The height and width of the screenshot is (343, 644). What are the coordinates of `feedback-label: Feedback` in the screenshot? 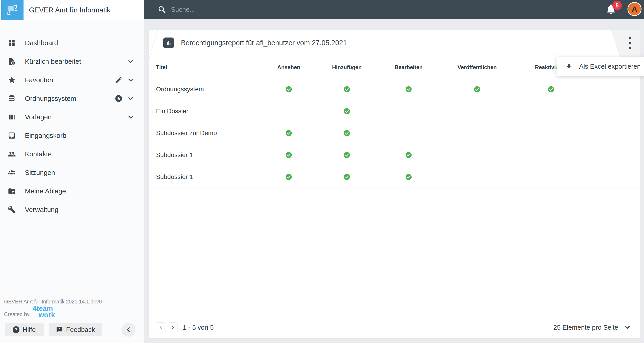 It's located at (80, 330).